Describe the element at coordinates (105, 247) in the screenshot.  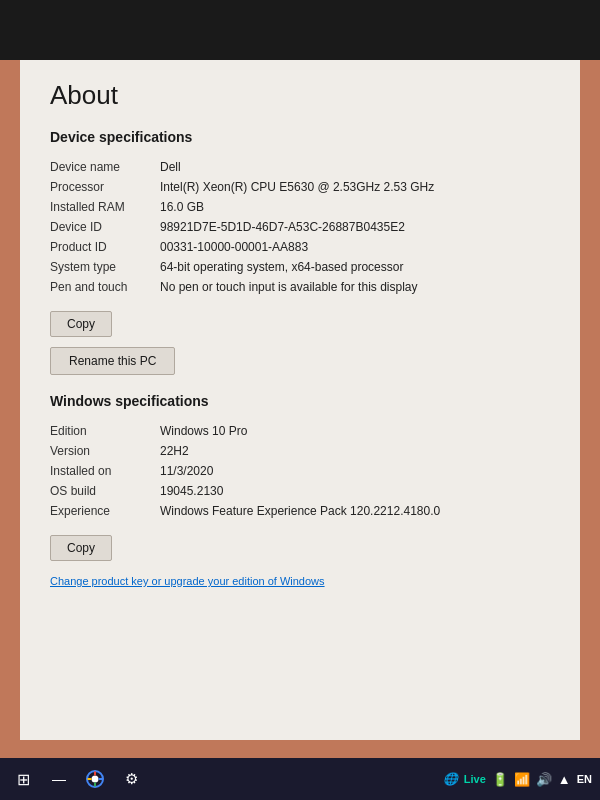
I see `spec-label: Product ID` at that location.